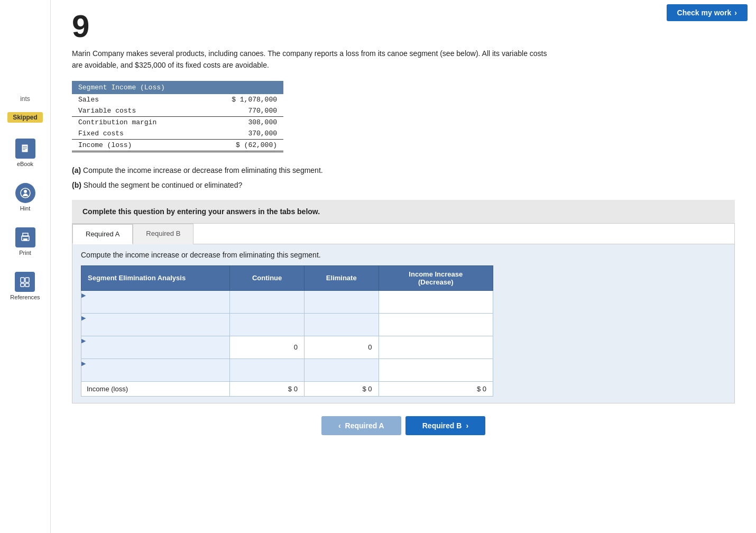 Image resolution: width=756 pixels, height=533 pixels. What do you see at coordinates (178, 122) in the screenshot?
I see `table-row: Contribution margin 308,000` at bounding box center [178, 122].